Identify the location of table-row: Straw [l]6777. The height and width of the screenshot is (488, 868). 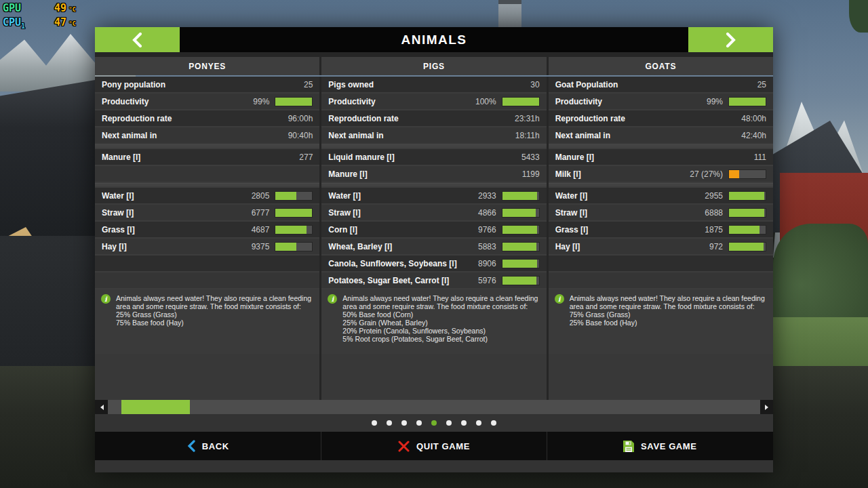
(208, 213).